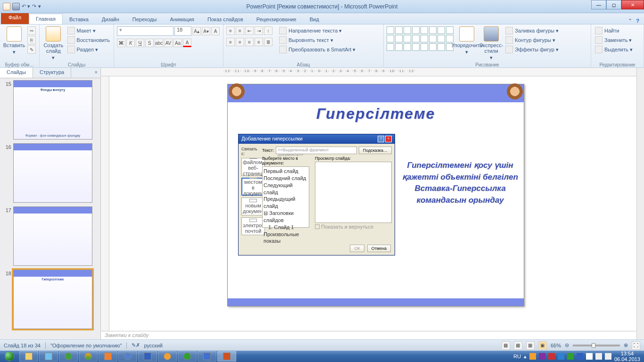 This screenshot has width=644, height=362. I want to click on tab-file: Файл, so click(15, 18).